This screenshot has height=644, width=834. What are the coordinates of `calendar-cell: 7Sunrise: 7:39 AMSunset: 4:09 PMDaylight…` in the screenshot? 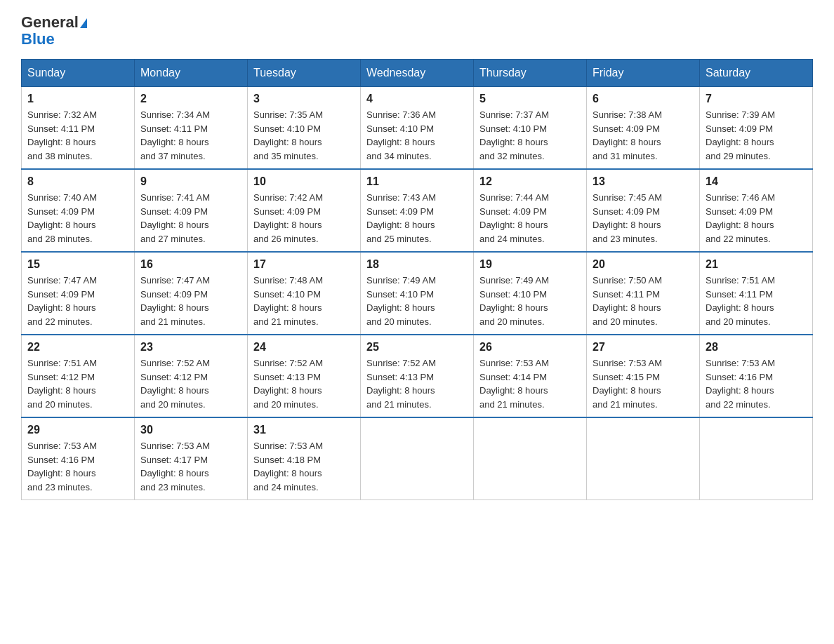 It's located at (757, 128).